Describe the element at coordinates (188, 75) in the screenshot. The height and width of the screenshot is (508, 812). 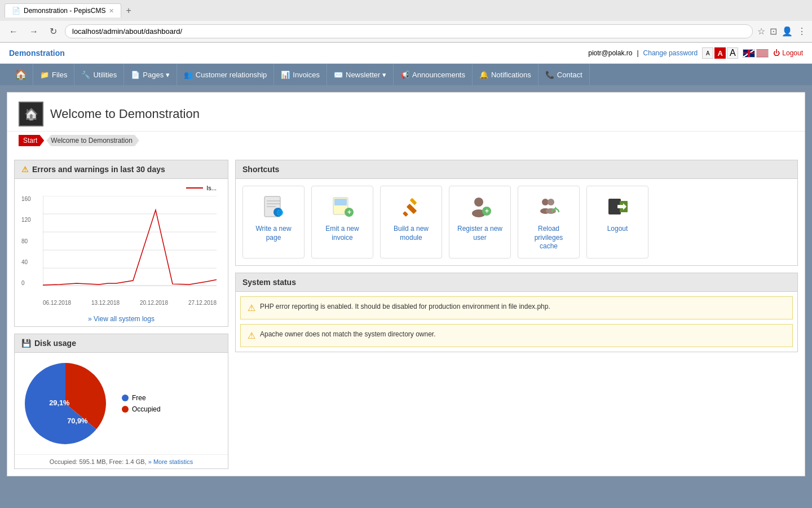
I see `crm-icon: 👥` at that location.